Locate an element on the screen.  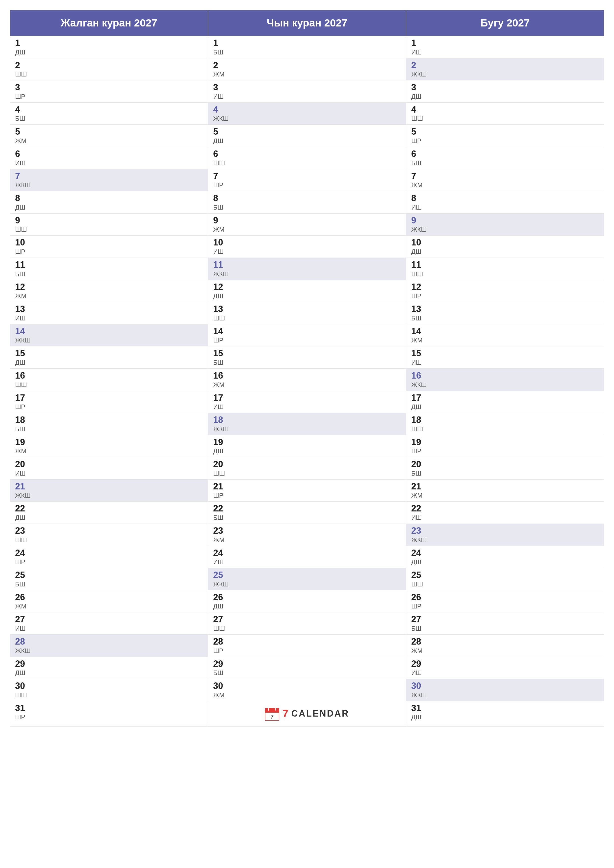
day-row: 8ИШ is located at coordinates (505, 203).